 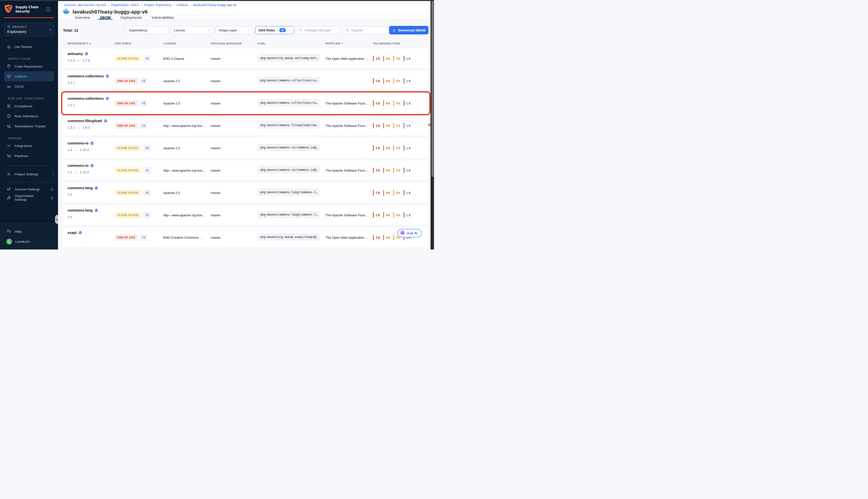 I want to click on breadcrumb-link: Organization: SSCA, so click(x=125, y=5).